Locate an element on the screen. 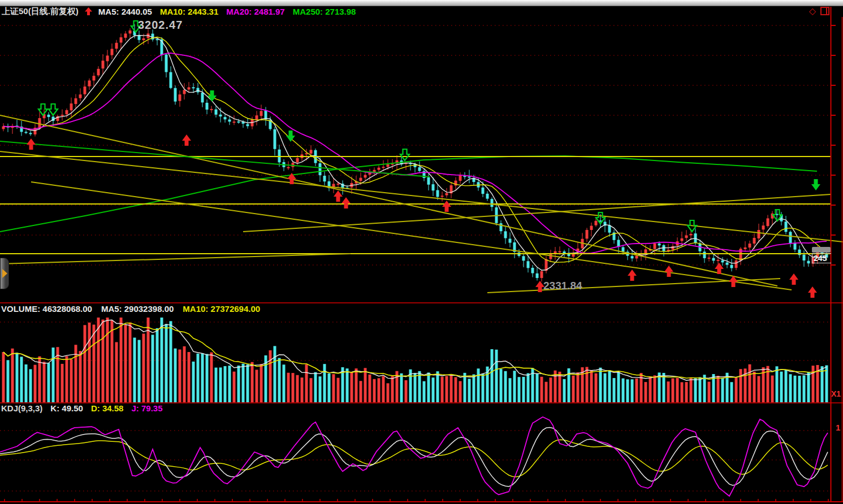 The height and width of the screenshot is (504, 843). kdj-legend: KDJ(9,3,3)K: 49.50D: 34.58J: 79.35 is located at coordinates (82, 408).